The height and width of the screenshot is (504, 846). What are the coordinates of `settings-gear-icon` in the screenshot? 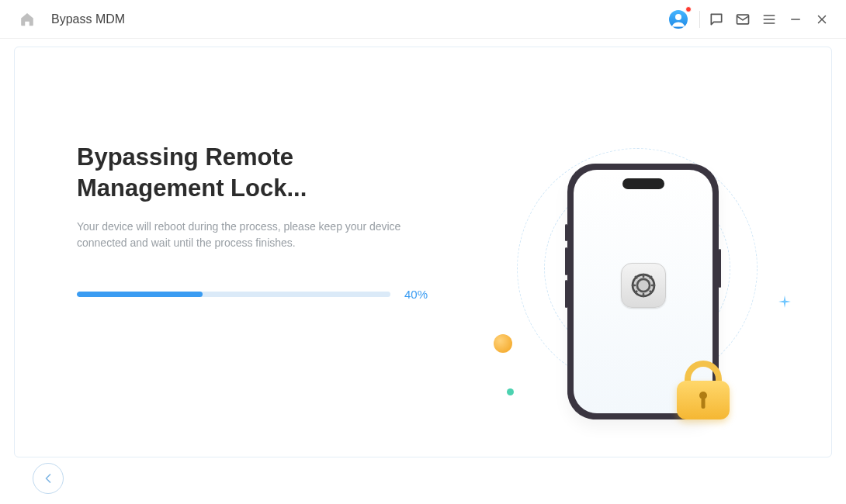 It's located at (643, 285).